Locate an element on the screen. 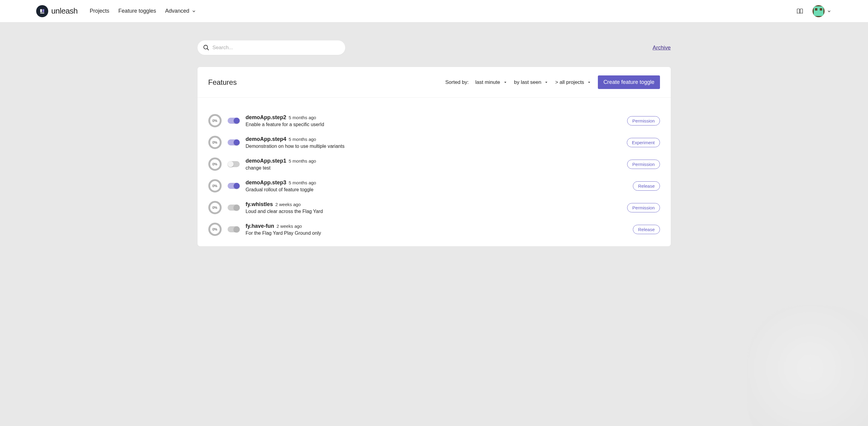 Image resolution: width=868 pixels, height=426 pixels. unleash-icon is located at coordinates (42, 11).